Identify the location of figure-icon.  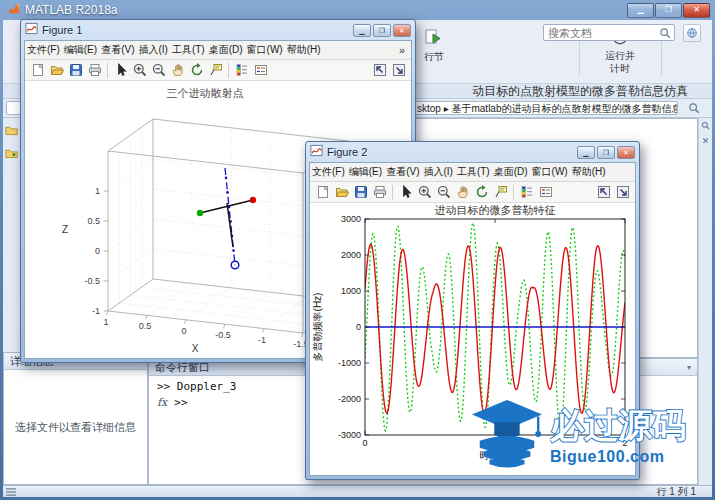
(32, 30).